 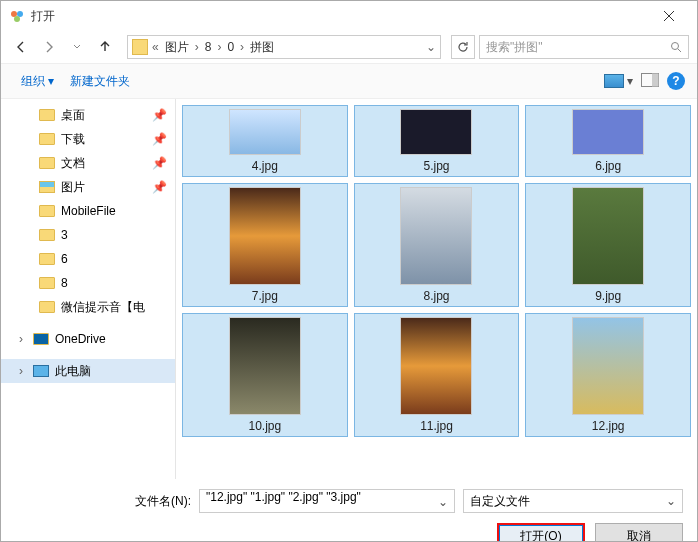 I want to click on newfolder-button: 新建文件夹, so click(x=100, y=82).